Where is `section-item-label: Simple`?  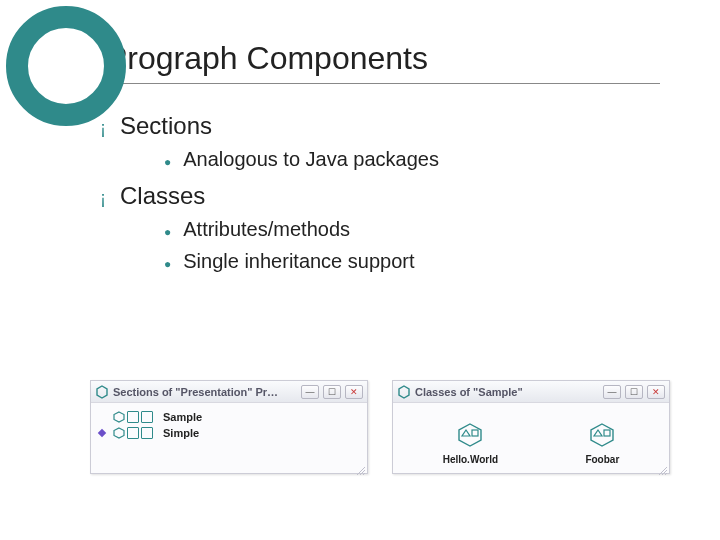 section-item-label: Simple is located at coordinates (181, 433).